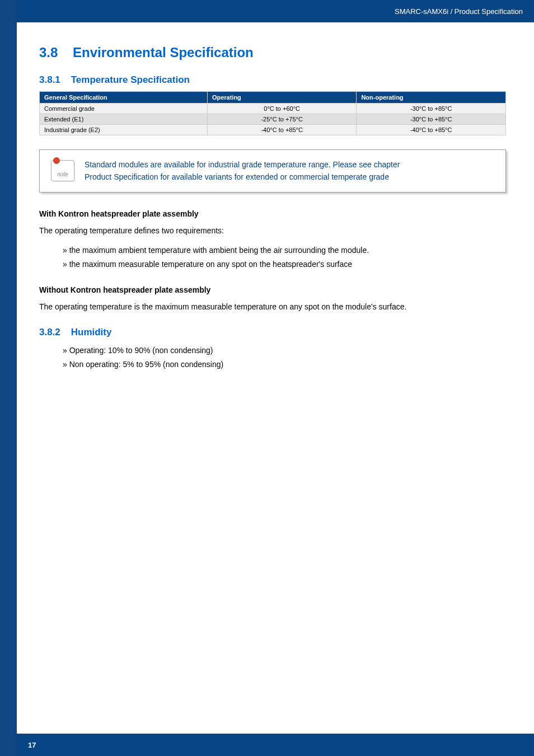 The height and width of the screenshot is (756, 534). I want to click on table-header-spec: General Specification, so click(124, 97).